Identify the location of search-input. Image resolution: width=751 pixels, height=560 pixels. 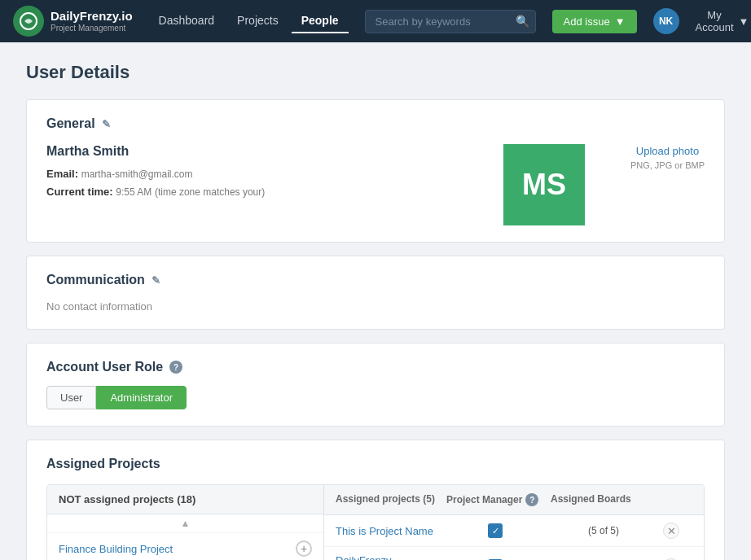
(450, 21).